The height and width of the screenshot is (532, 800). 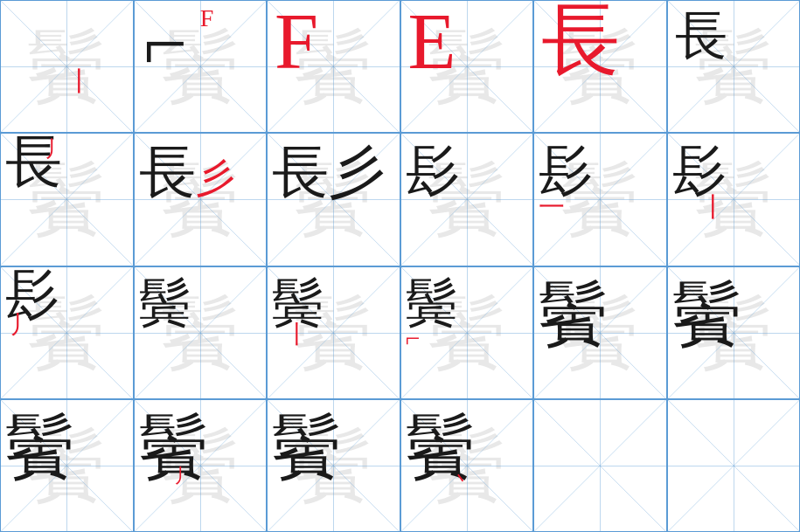 What do you see at coordinates (734, 66) in the screenshot?
I see `cell-6: 鬢 長` at bounding box center [734, 66].